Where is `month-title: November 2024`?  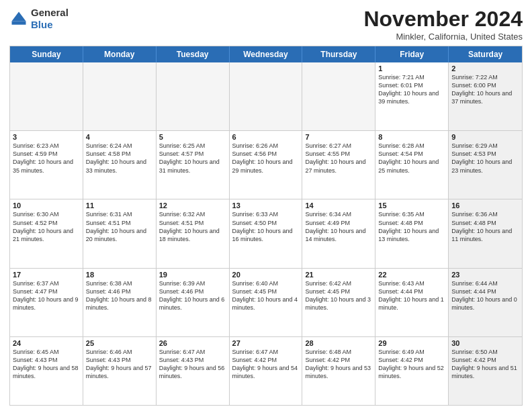
month-title: November 2024 is located at coordinates (443, 19).